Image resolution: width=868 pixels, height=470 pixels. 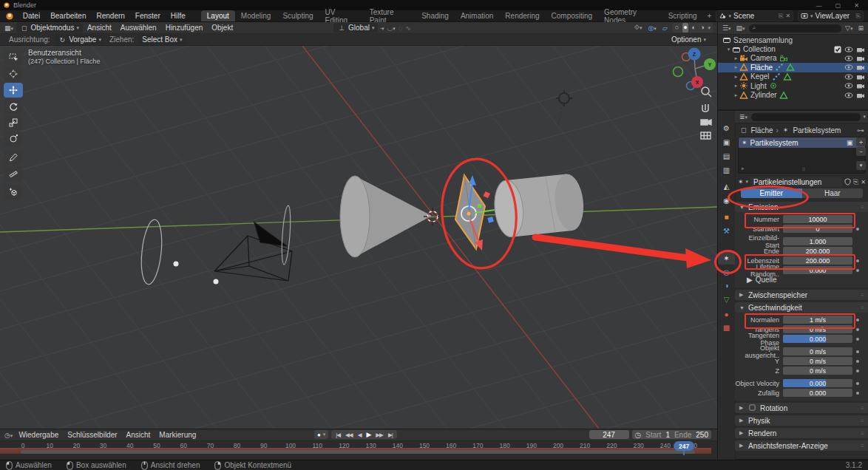 What do you see at coordinates (297, 16) in the screenshot?
I see `workspace-tab-sculpting: Sculpting` at bounding box center [297, 16].